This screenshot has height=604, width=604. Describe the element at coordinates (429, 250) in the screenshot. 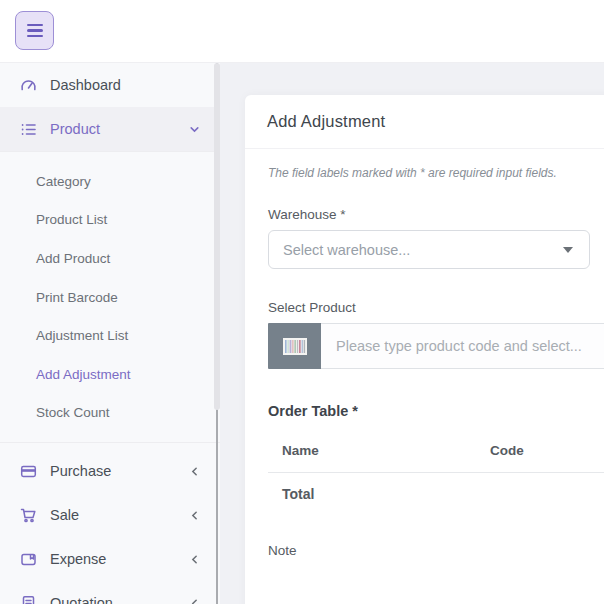

I see `warehouse-select: Select warehouse...` at that location.